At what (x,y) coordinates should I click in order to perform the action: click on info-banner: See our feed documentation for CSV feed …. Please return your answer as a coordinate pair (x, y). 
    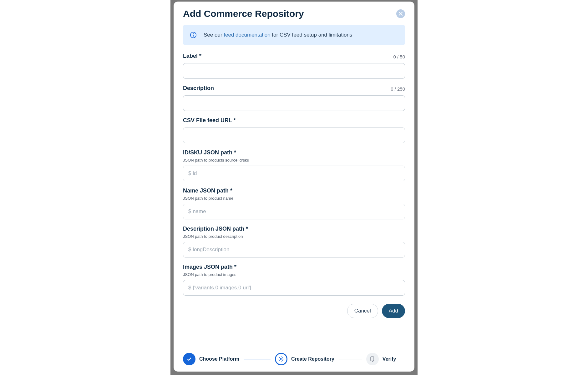
    Looking at the image, I should click on (294, 35).